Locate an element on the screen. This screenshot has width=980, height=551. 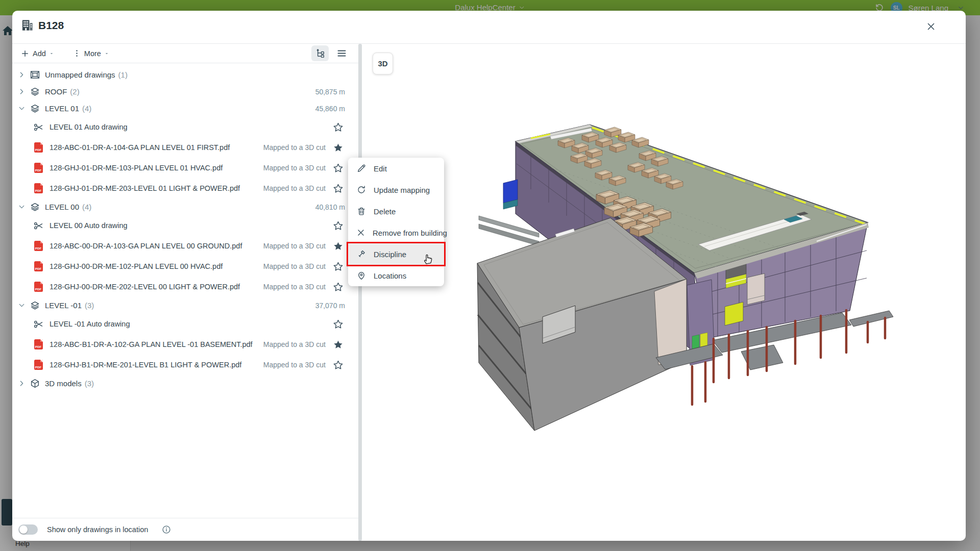
menu-item-remove-from-building: Remove from building is located at coordinates (396, 233).